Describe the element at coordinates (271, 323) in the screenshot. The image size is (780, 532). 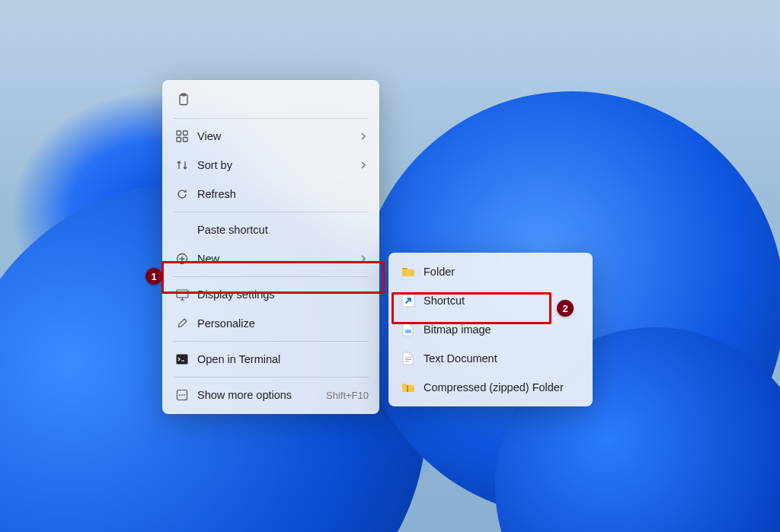
I see `menu-item-personalize: Personalize` at that location.